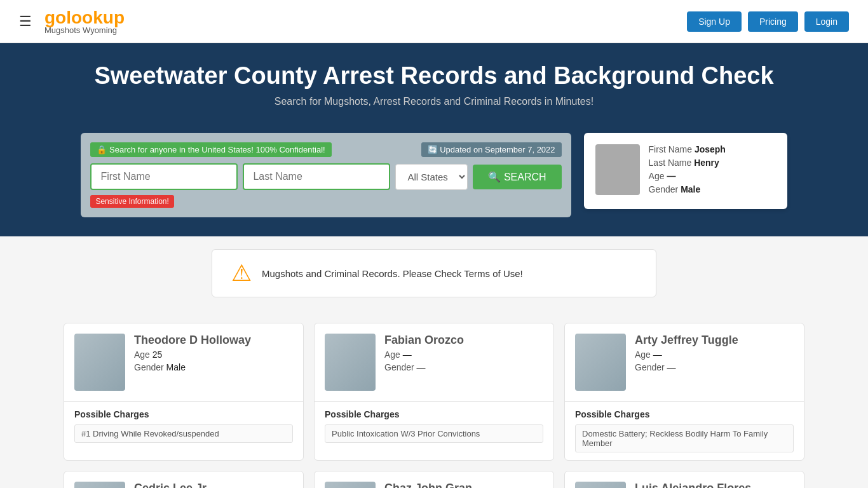  I want to click on search-button: 🔍 SEARCH, so click(517, 177).